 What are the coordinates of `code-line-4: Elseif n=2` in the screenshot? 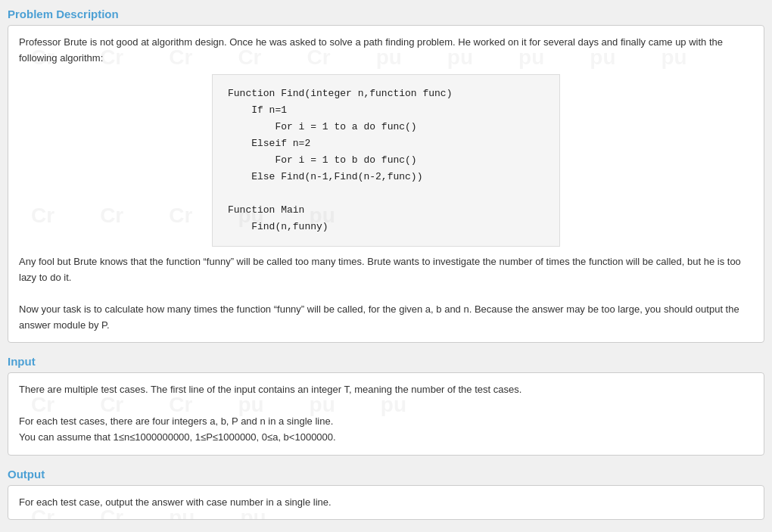 It's located at (386, 144).